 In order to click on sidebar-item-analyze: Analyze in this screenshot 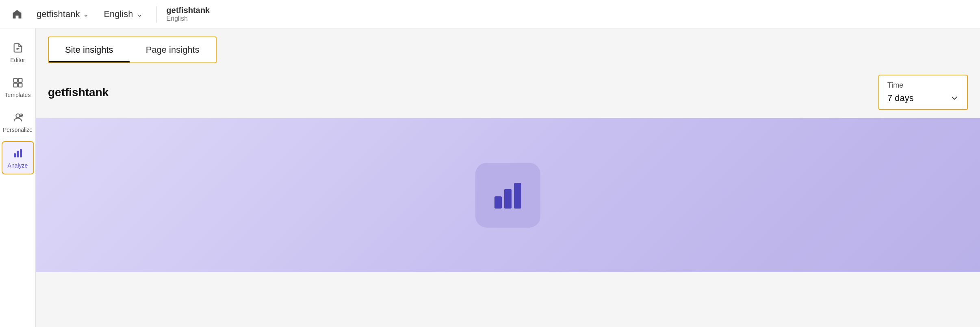, I will do `click(18, 158)`.